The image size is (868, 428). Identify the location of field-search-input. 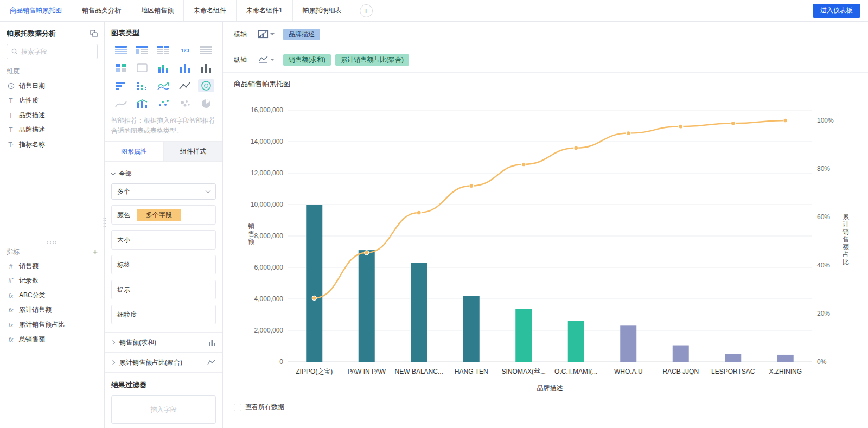
(57, 52).